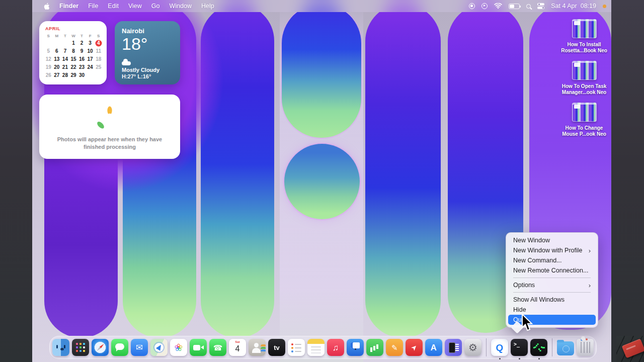  I want to click on dock-messages, so click(120, 347).